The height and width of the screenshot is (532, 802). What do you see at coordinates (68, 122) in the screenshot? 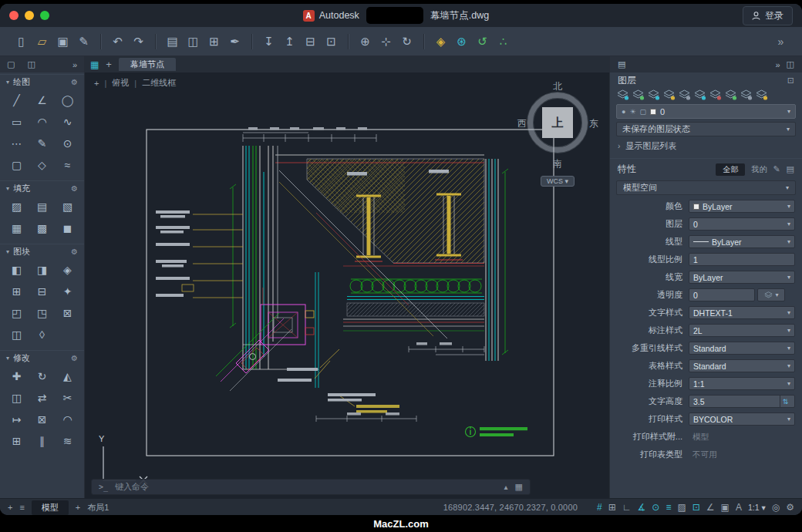
I see `spline-icon: ∿` at bounding box center [68, 122].